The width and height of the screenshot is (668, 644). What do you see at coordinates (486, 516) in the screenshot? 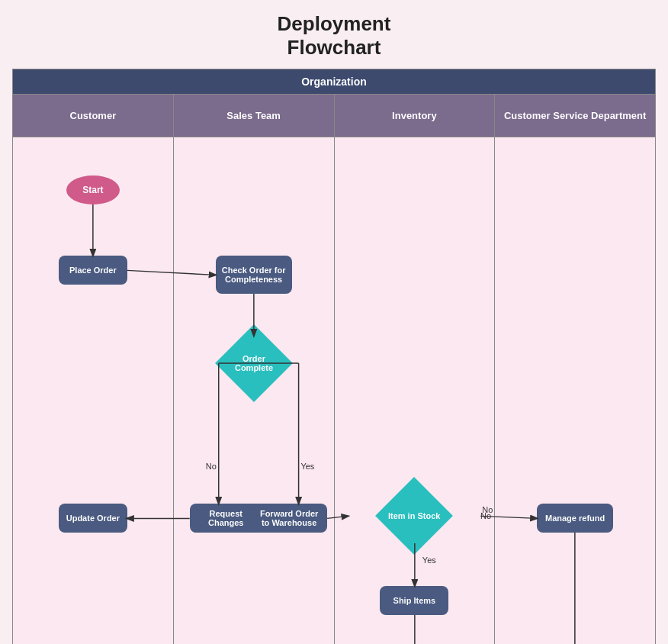
I see `label-no-2: No` at bounding box center [486, 516].